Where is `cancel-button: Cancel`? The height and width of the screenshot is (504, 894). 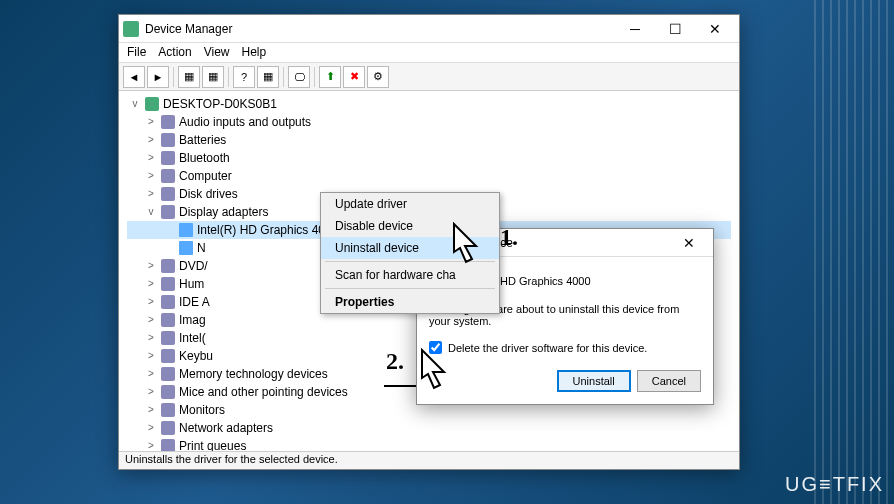
cancel-button: Cancel is located at coordinates (669, 381).